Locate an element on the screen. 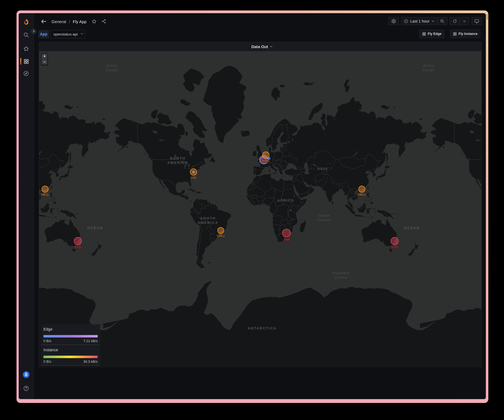 The image size is (504, 420). legend-max: 34.3 kB/s is located at coordinates (91, 362).